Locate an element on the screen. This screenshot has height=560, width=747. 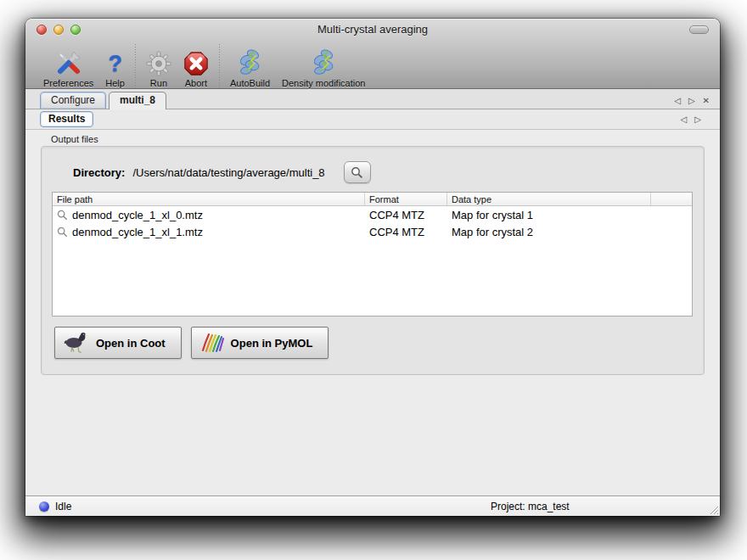
status-indicator: Idle is located at coordinates (55, 507).